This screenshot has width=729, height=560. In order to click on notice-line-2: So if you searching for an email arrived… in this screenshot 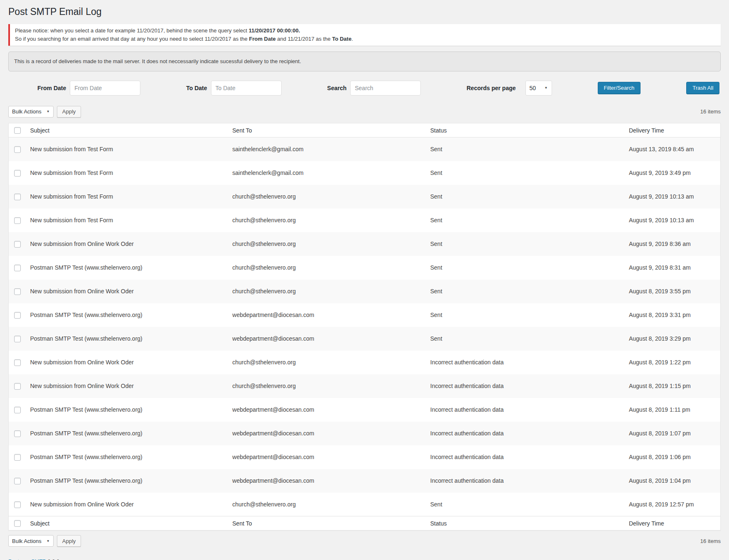, I will do `click(366, 39)`.